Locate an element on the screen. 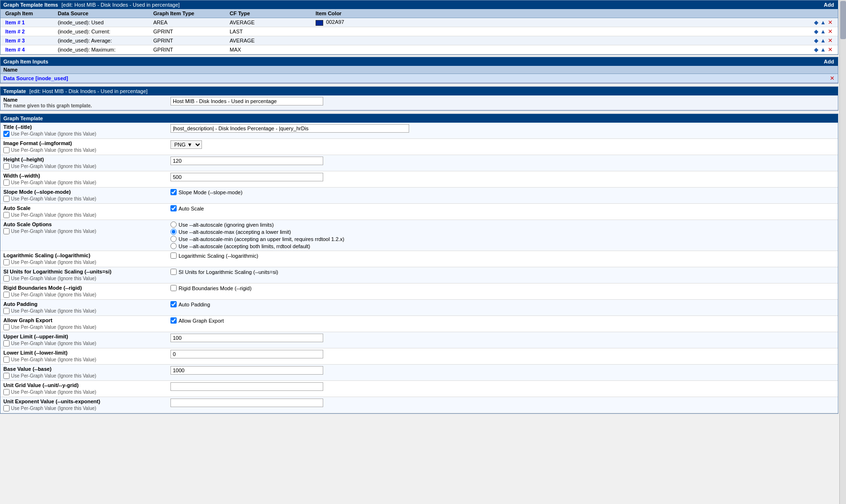 Image resolution: width=846 pixels, height=504 pixels. height-checkbox-row: Use Per-Graph Value (Ignore this Value) is located at coordinates (85, 166).